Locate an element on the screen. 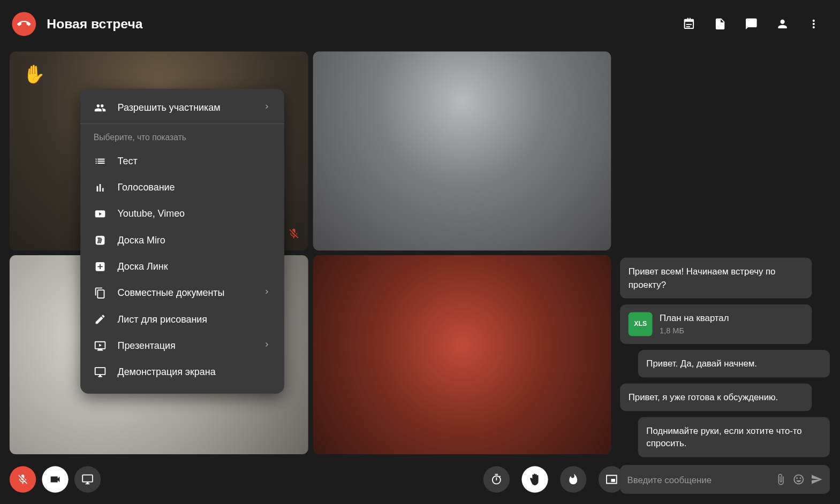 Image resolution: width=840 pixels, height=504 pixels. chat-button is located at coordinates (752, 24).